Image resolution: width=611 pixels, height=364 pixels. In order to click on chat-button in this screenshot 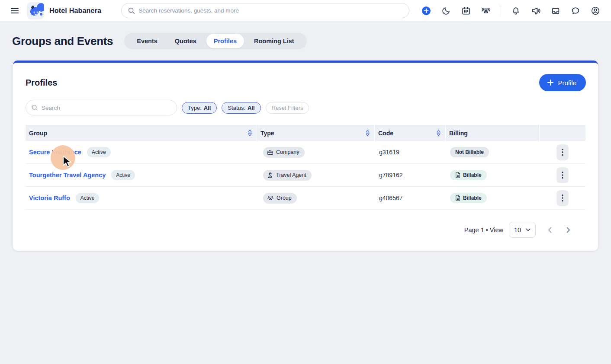, I will do `click(576, 11)`.